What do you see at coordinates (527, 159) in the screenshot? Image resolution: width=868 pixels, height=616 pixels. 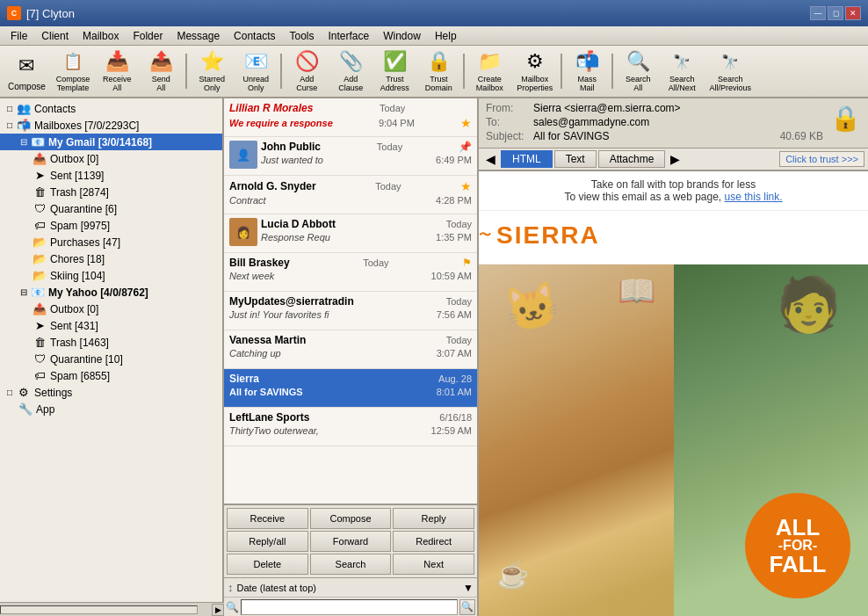 I see `tab-html: HTML` at bounding box center [527, 159].